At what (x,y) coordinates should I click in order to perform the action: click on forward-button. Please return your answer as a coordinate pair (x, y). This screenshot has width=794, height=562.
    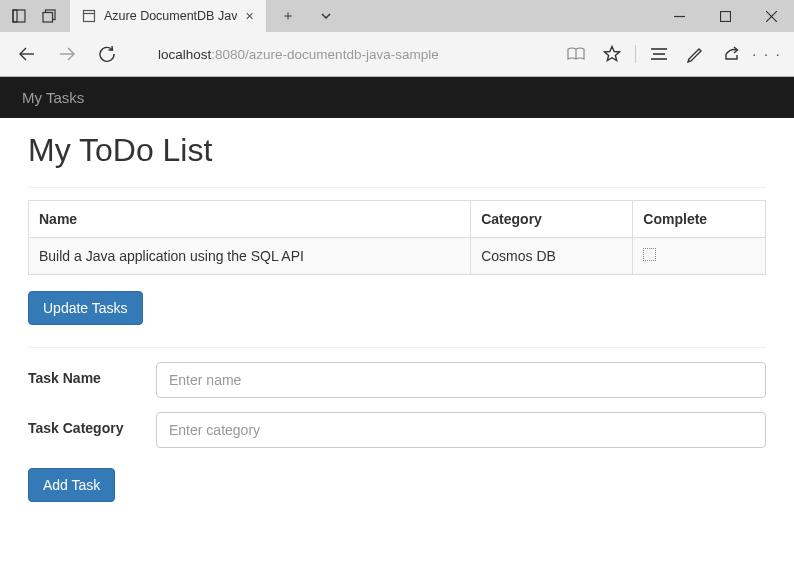
    Looking at the image, I should click on (67, 54).